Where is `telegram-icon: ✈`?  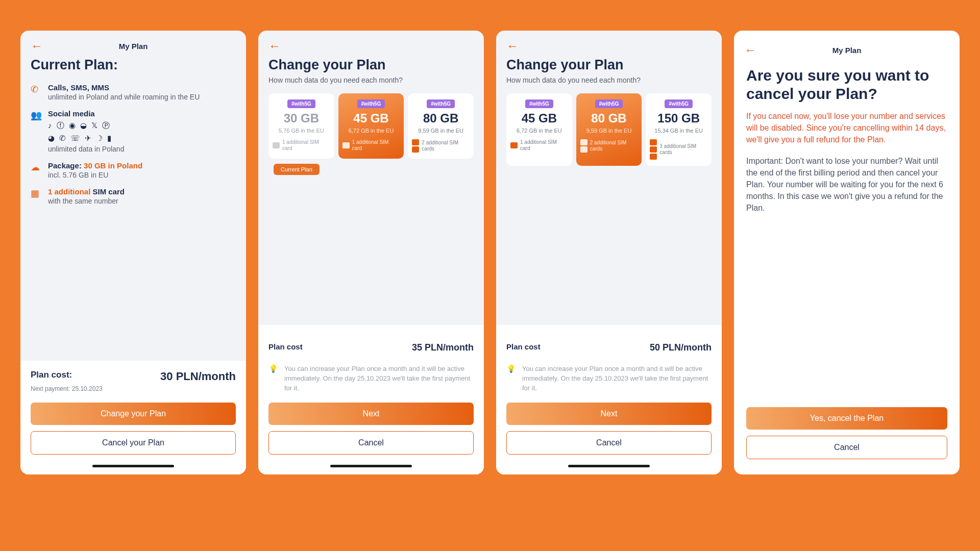 telegram-icon: ✈ is located at coordinates (88, 138).